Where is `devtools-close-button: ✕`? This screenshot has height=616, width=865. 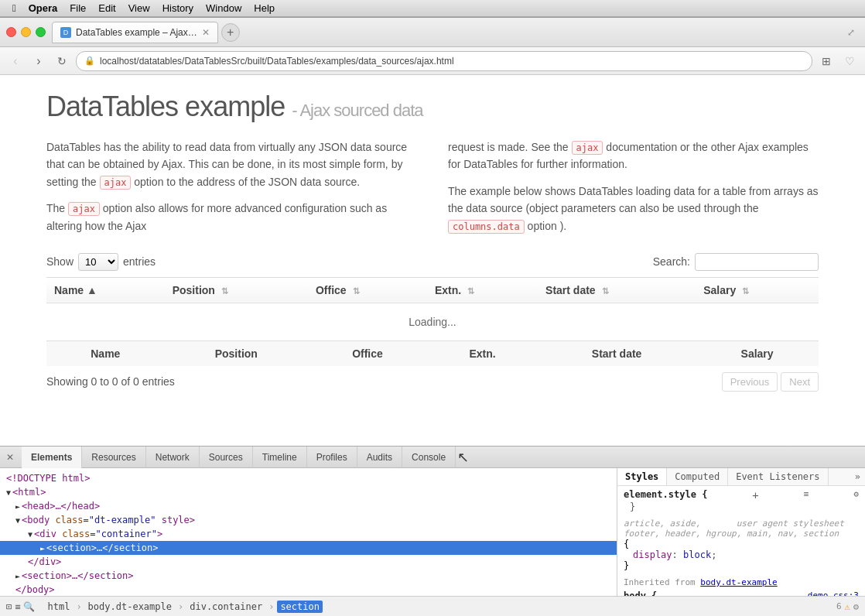 devtools-close-button: ✕ is located at coordinates (10, 457).